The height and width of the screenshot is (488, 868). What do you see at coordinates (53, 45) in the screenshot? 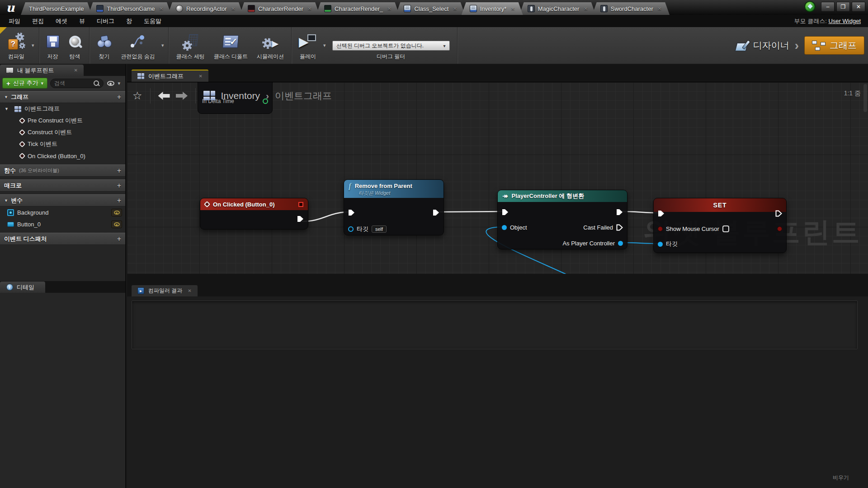
I see `save-button: 저장` at bounding box center [53, 45].